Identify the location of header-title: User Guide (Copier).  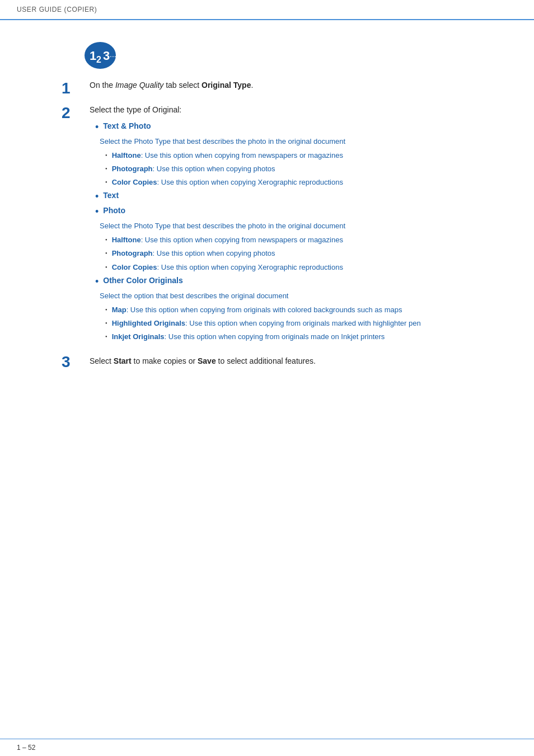
(57, 10).